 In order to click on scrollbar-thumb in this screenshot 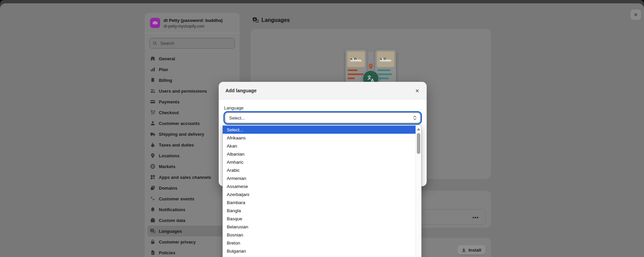, I will do `click(419, 143)`.